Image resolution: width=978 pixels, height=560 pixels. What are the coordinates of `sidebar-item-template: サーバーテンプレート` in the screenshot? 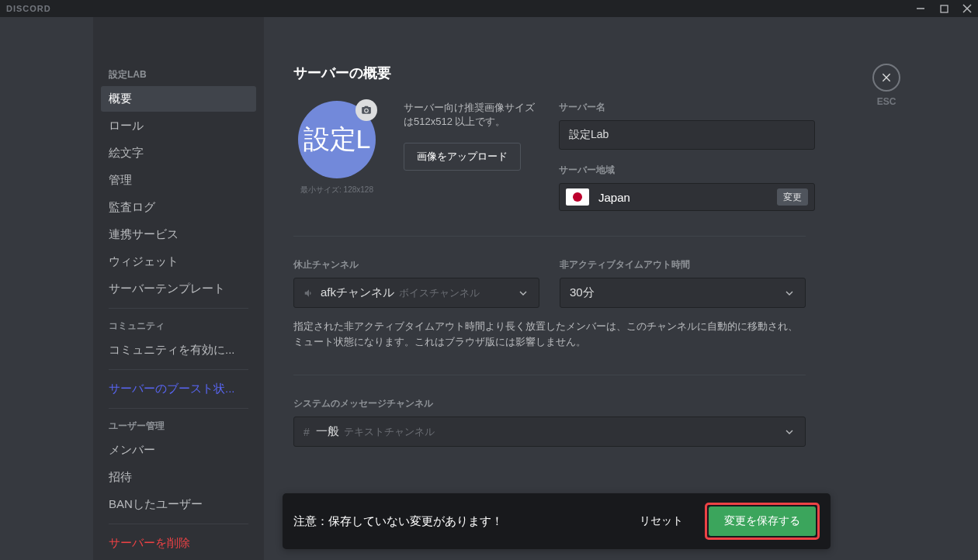 It's located at (179, 289).